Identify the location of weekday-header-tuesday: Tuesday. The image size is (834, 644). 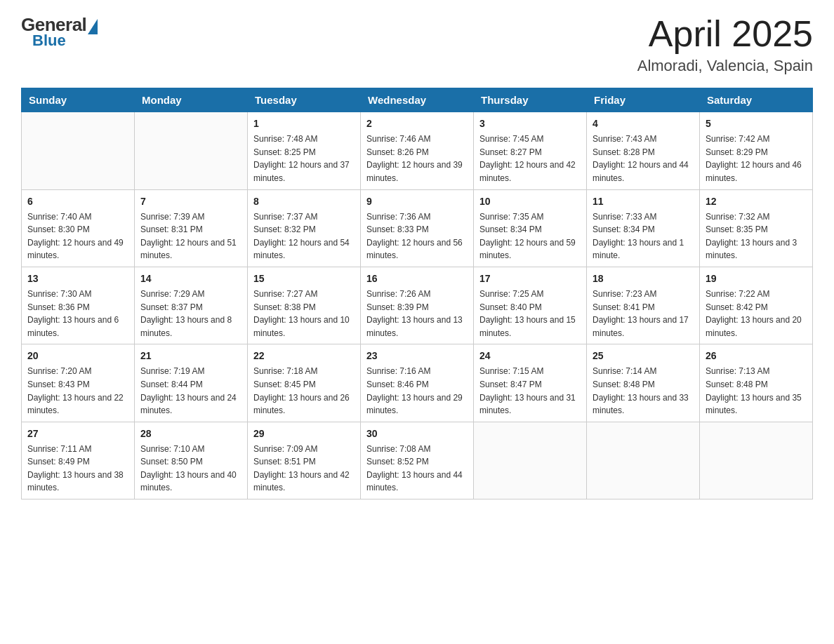
(305, 100).